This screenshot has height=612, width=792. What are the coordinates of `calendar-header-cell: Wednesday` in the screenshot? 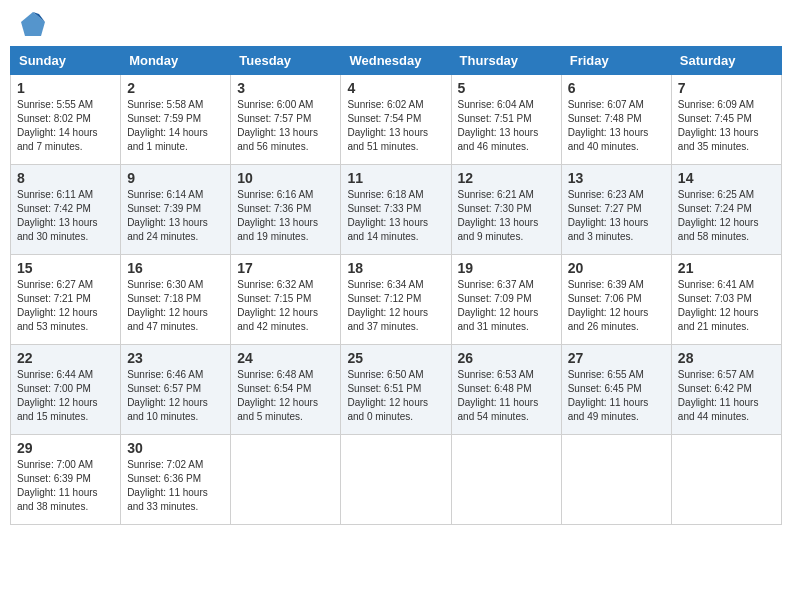 It's located at (396, 61).